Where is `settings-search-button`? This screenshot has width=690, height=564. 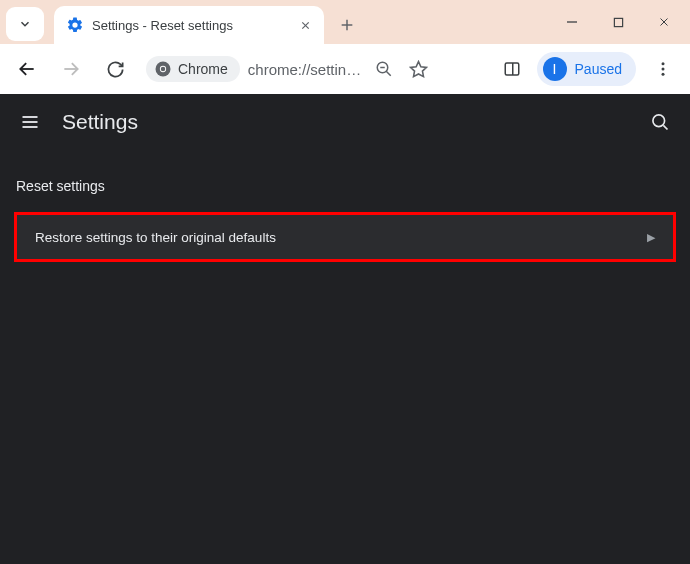 settings-search-button is located at coordinates (660, 122).